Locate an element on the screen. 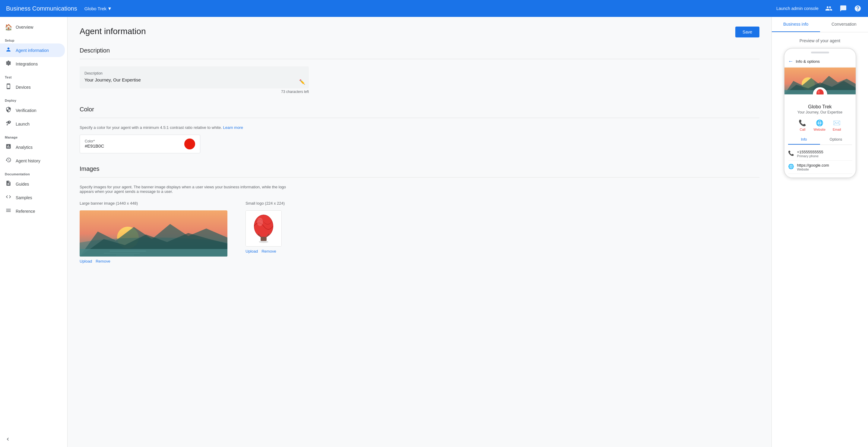 The width and height of the screenshot is (868, 447). call-label: Call is located at coordinates (803, 129).